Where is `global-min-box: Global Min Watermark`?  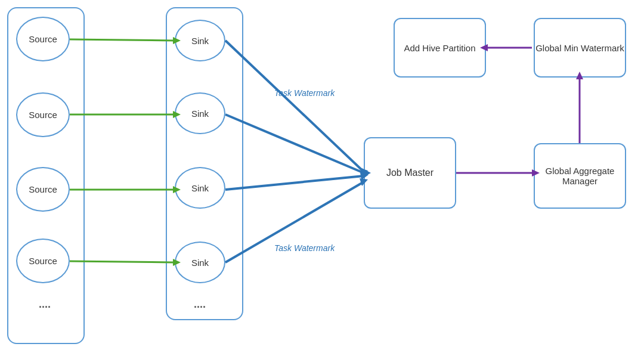 global-min-box: Global Min Watermark is located at coordinates (580, 48).